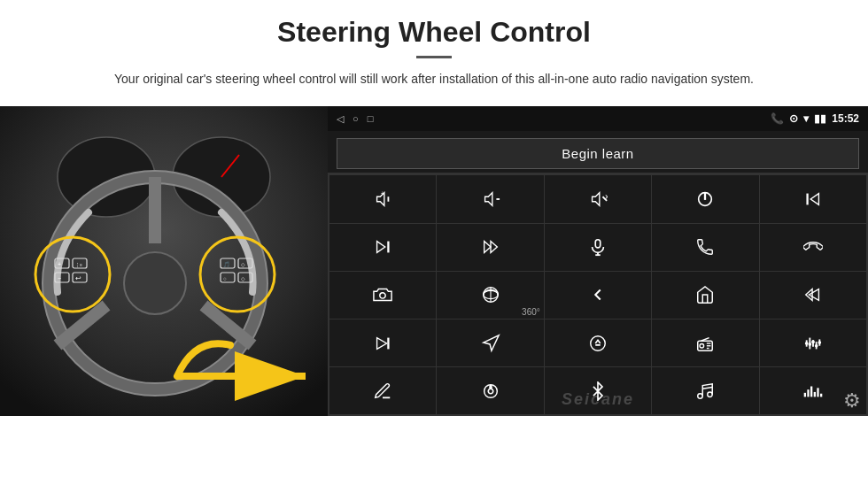  What do you see at coordinates (598, 296) in the screenshot?
I see `back-button` at bounding box center [598, 296].